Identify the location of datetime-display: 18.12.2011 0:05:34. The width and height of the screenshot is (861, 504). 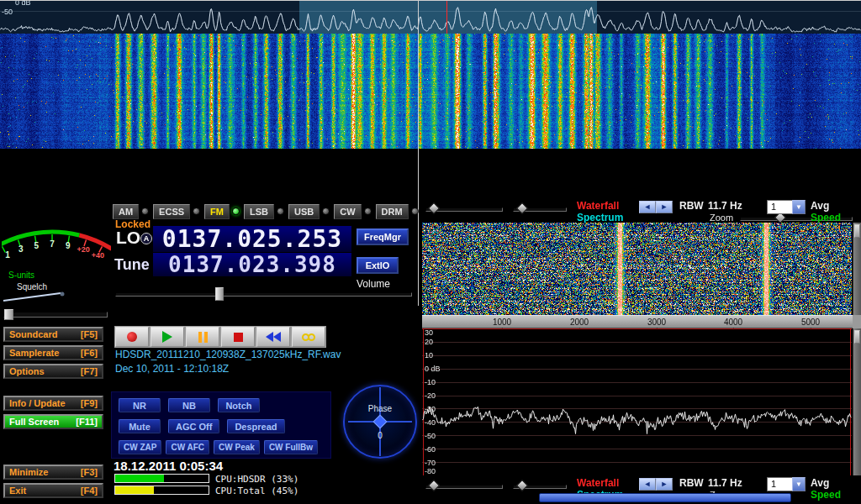
(168, 465).